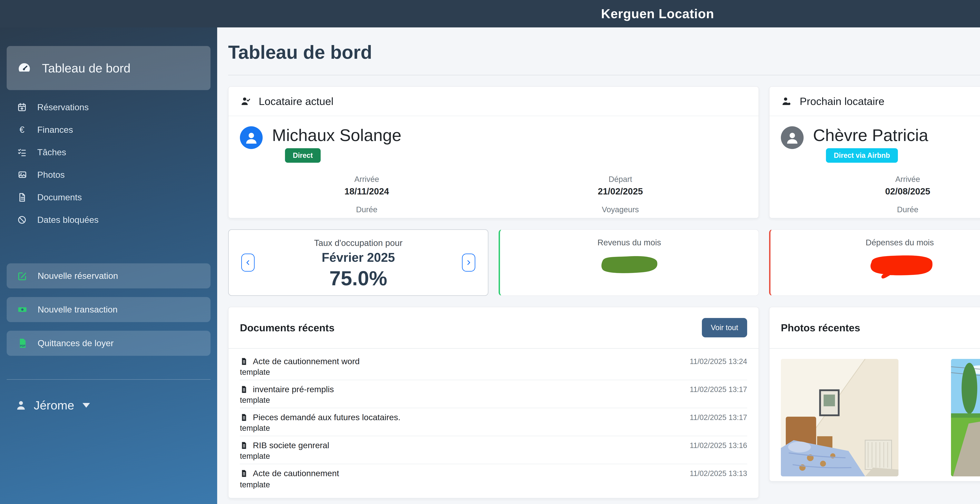 Image resolution: width=980 pixels, height=504 pixels. I want to click on user-next-icon, so click(787, 101).